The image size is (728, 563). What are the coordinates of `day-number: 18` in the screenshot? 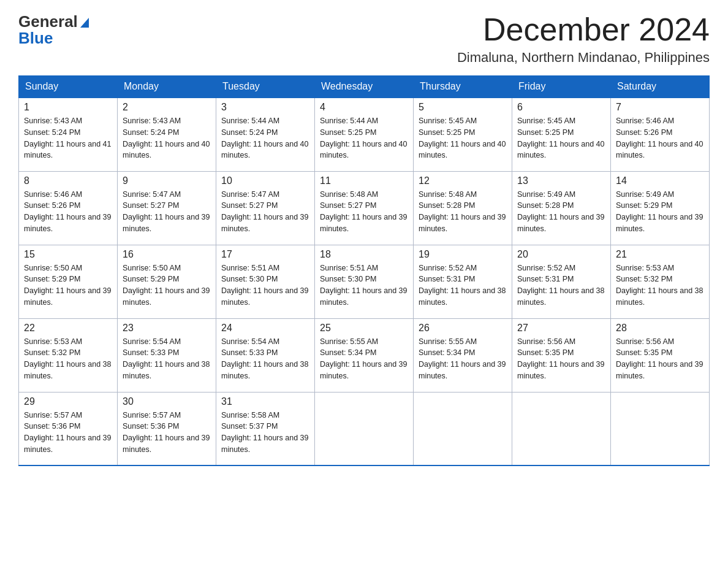 It's located at (364, 255).